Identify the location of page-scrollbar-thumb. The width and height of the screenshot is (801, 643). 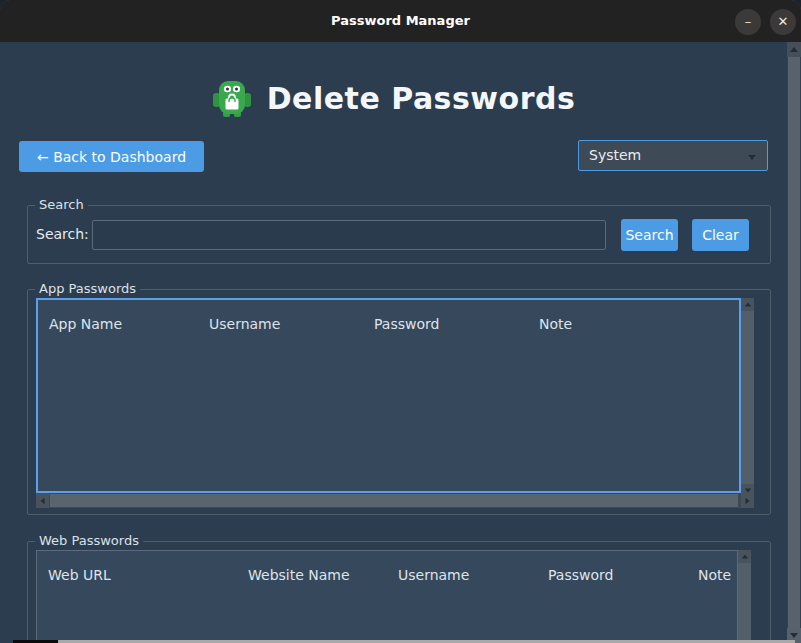
(794, 342).